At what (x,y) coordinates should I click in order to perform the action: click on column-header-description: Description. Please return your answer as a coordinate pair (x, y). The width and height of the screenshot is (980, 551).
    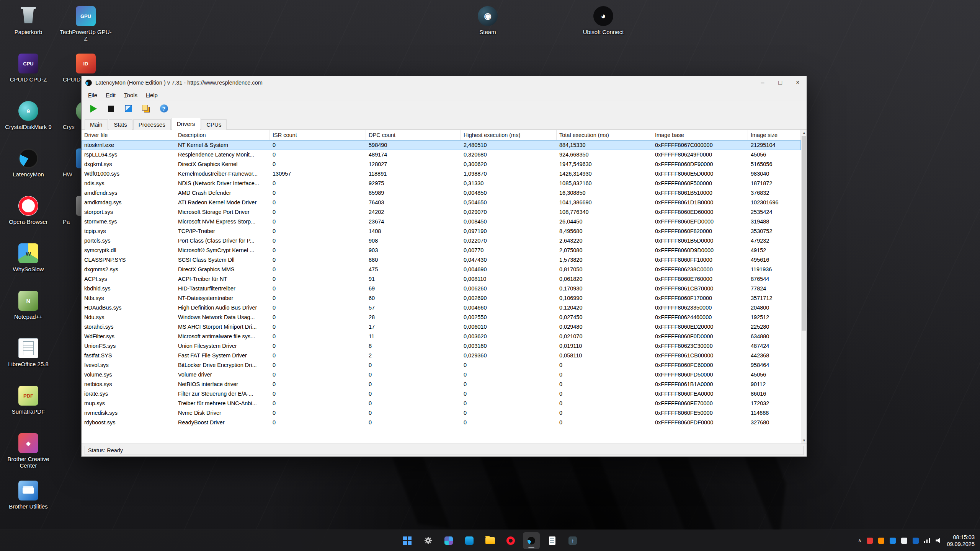
    Looking at the image, I should click on (223, 135).